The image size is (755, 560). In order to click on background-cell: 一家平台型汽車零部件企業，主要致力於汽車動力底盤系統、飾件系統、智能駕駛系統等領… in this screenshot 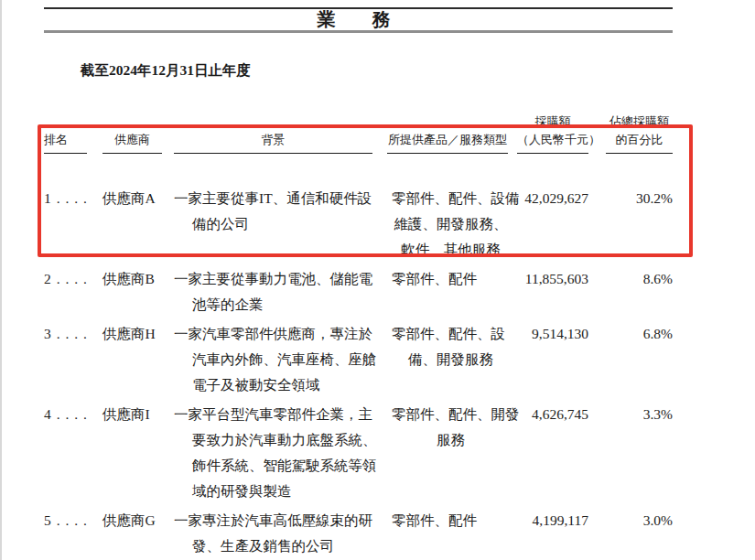, I will do `click(280, 453)`.